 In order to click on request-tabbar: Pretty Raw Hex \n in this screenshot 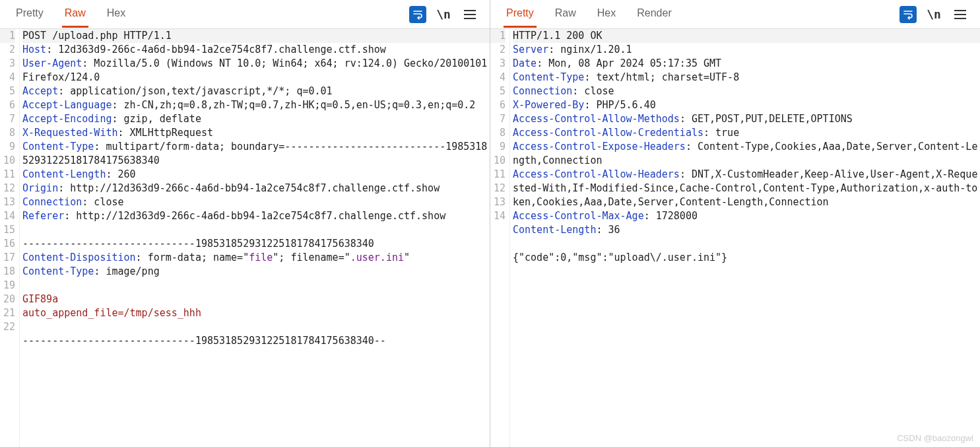, I will do `click(245, 15)`.